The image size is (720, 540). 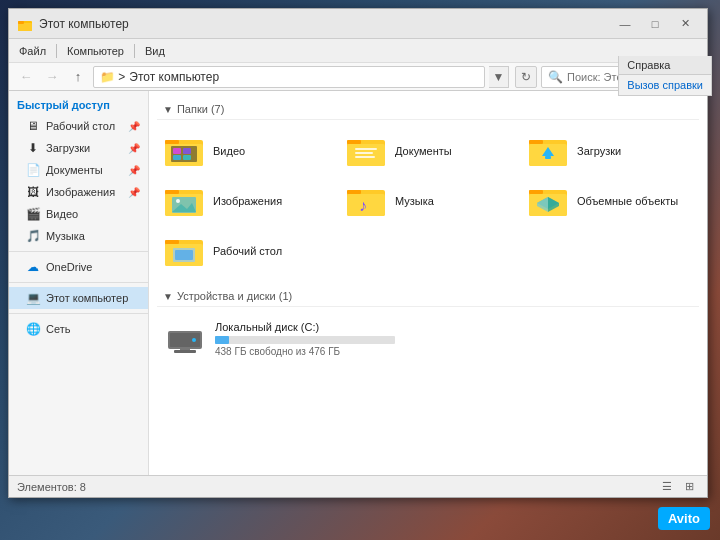 What do you see at coordinates (367, 201) in the screenshot?
I see `folder-music-icon: ♪` at bounding box center [367, 201].